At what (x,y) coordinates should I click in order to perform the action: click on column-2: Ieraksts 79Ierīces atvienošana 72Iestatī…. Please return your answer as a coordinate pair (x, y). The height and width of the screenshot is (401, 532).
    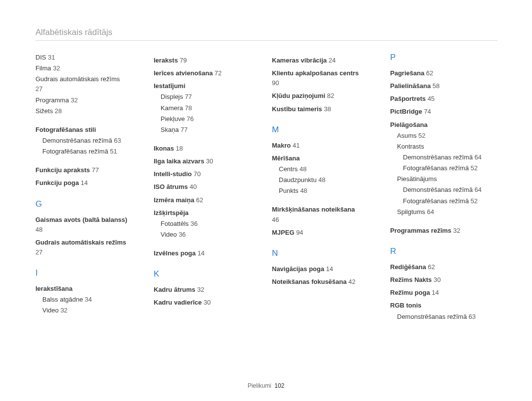
    Looking at the image, I should click on (207, 188).